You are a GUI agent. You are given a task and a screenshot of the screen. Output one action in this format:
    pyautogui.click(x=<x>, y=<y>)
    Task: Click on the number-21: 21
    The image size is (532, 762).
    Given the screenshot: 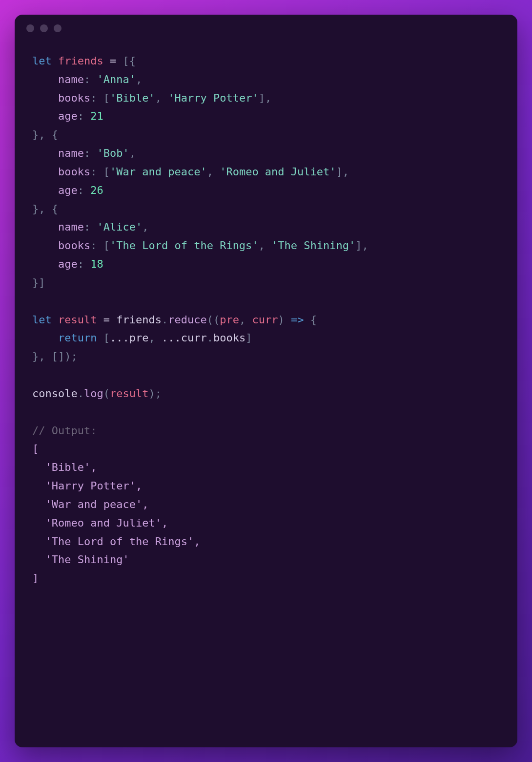 What is the action you would take?
    pyautogui.click(x=97, y=116)
    